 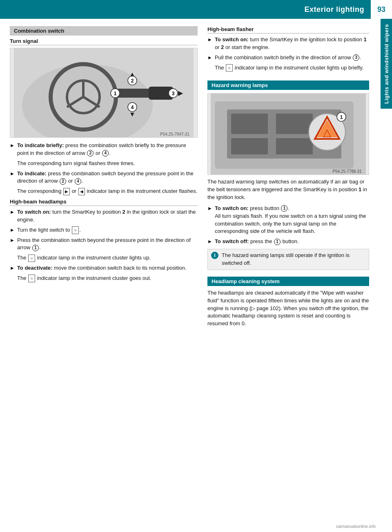 I want to click on hazard-switch-on: ► To switch on: press button 1. All turn…, so click(x=288, y=220).